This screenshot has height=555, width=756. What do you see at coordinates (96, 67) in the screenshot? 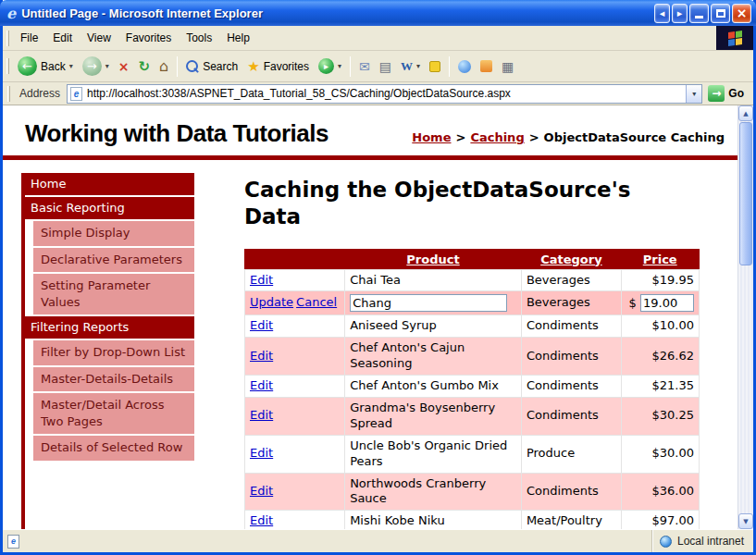
I see `forward-button: → ▾` at bounding box center [96, 67].